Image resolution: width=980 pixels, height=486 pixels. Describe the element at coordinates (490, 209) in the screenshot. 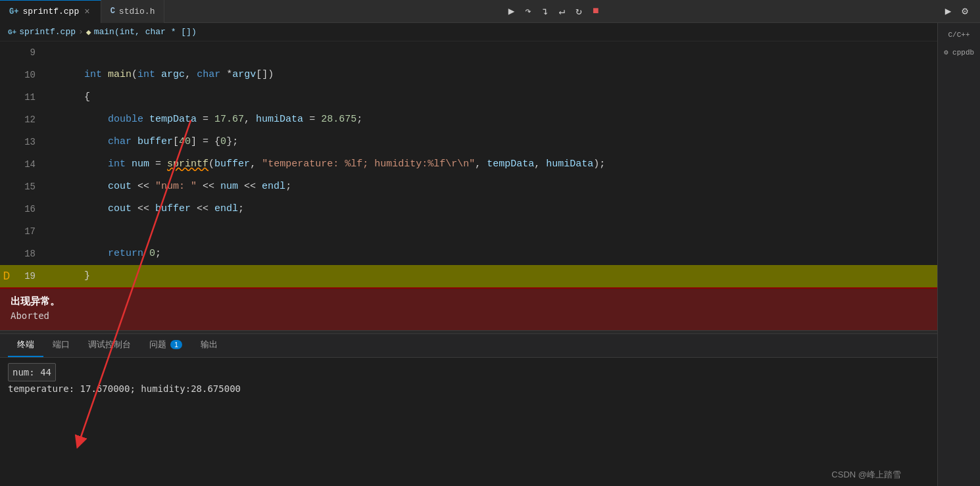

I see `code-line-16: 16 cout << buffer << endl;` at that location.